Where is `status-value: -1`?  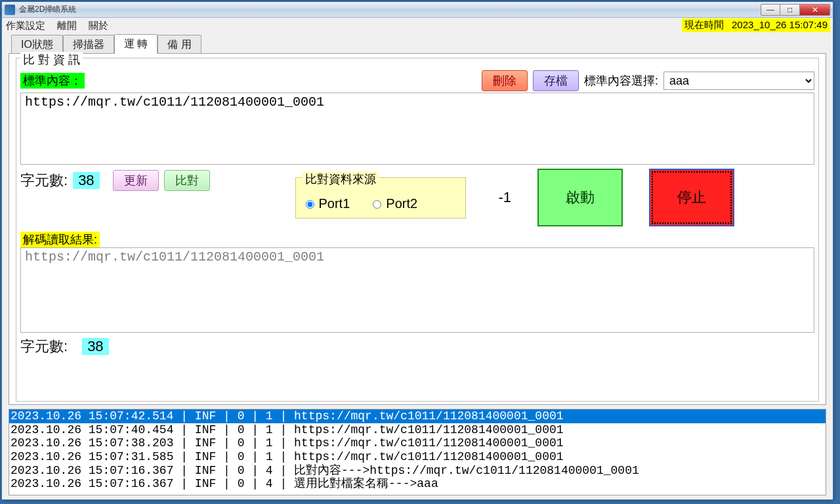
status-value: -1 is located at coordinates (505, 198).